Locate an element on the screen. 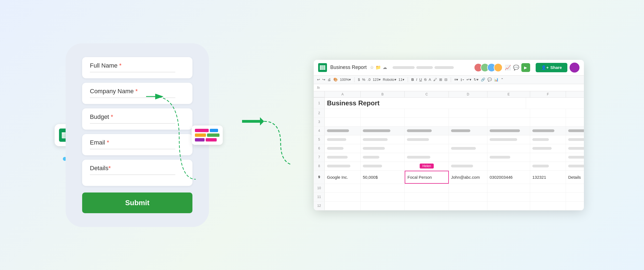 This screenshot has width=644, height=270. row3-c is located at coordinates (383, 122).